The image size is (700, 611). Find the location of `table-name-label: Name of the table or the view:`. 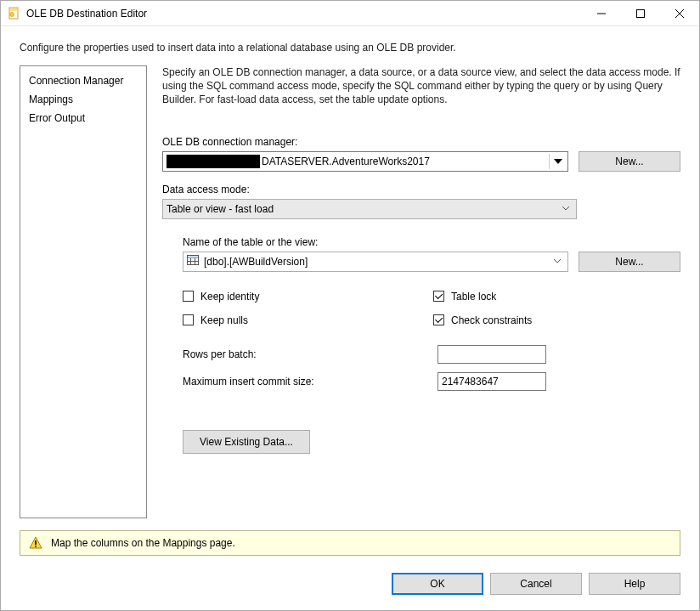

table-name-label: Name of the table or the view: is located at coordinates (432, 242).